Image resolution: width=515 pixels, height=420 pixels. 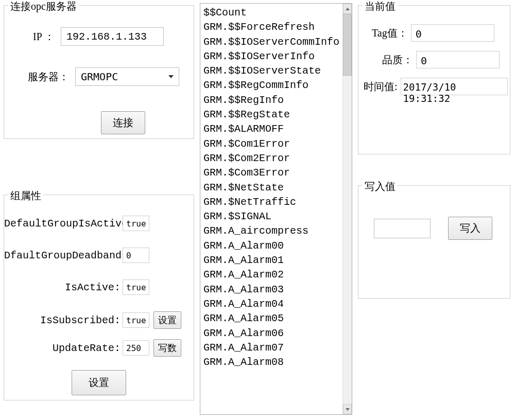 I want to click on list-item: GRM.A_Alarm01, so click(x=271, y=260).